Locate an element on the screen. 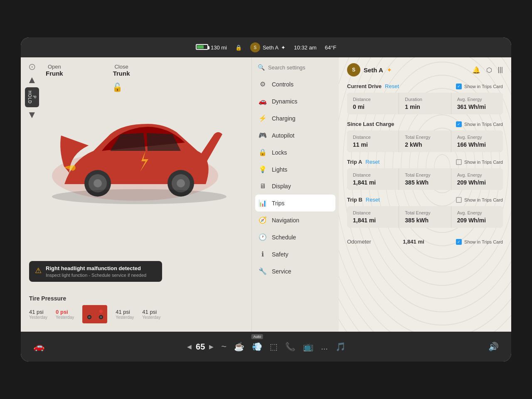 The height and width of the screenshot is (399, 532). coffee-icon: ☕ is located at coordinates (239, 347).